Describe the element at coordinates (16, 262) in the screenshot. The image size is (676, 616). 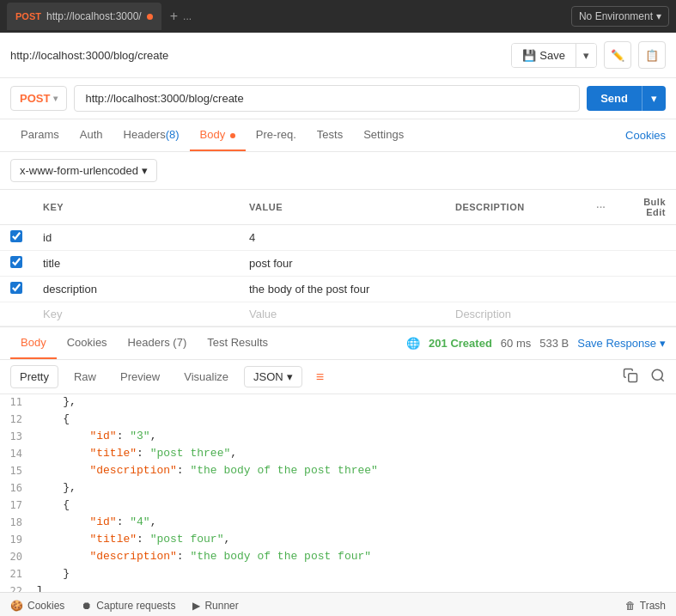
I see `row2-checkbox` at that location.